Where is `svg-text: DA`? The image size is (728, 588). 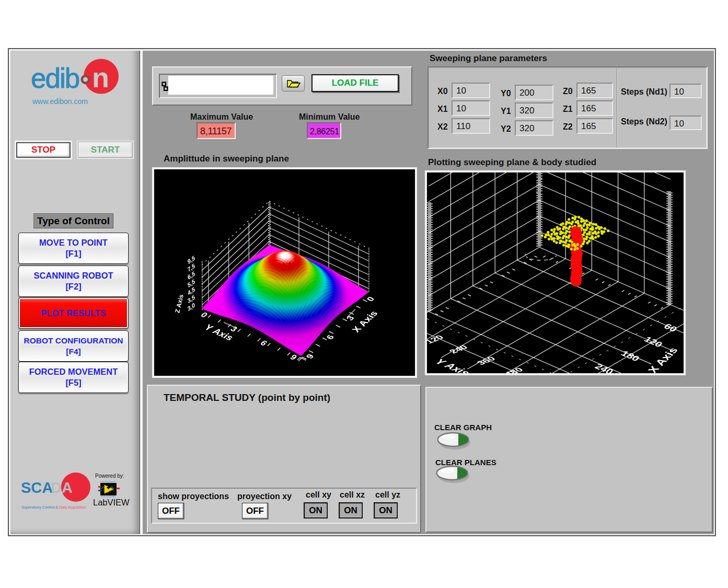 svg-text: DA is located at coordinates (62, 488).